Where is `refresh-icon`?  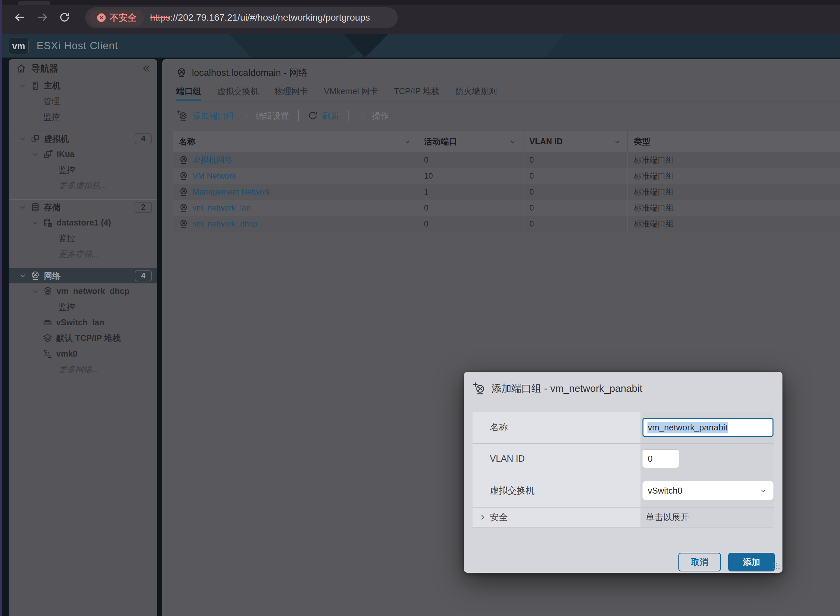
refresh-icon is located at coordinates (313, 116).